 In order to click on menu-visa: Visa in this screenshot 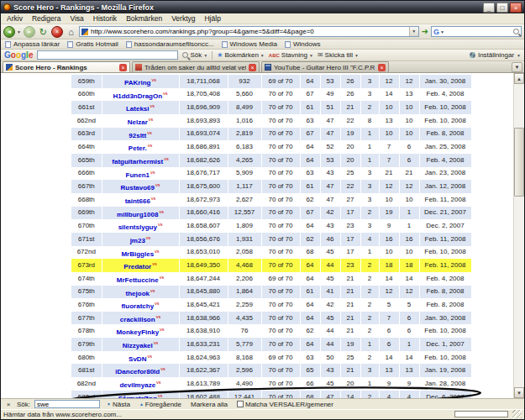, I will do `click(76, 18)`.